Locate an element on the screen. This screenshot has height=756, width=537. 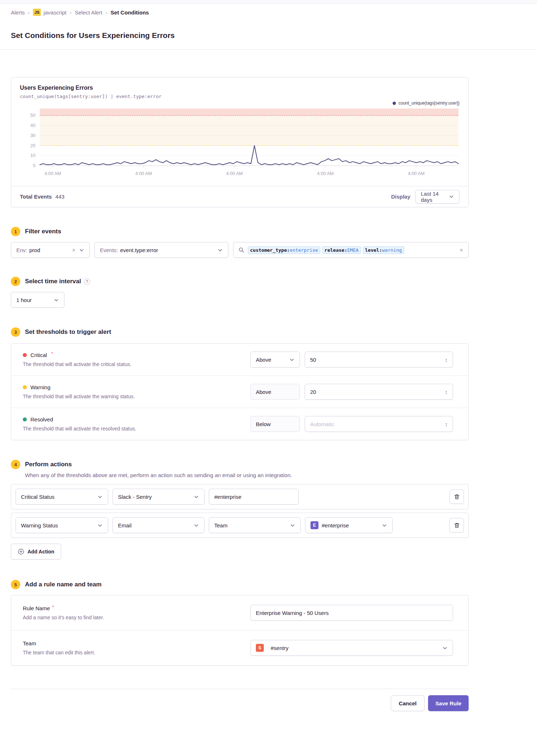
resolved-threshold-row: Resolved The threshold that will activat… is located at coordinates (240, 424).